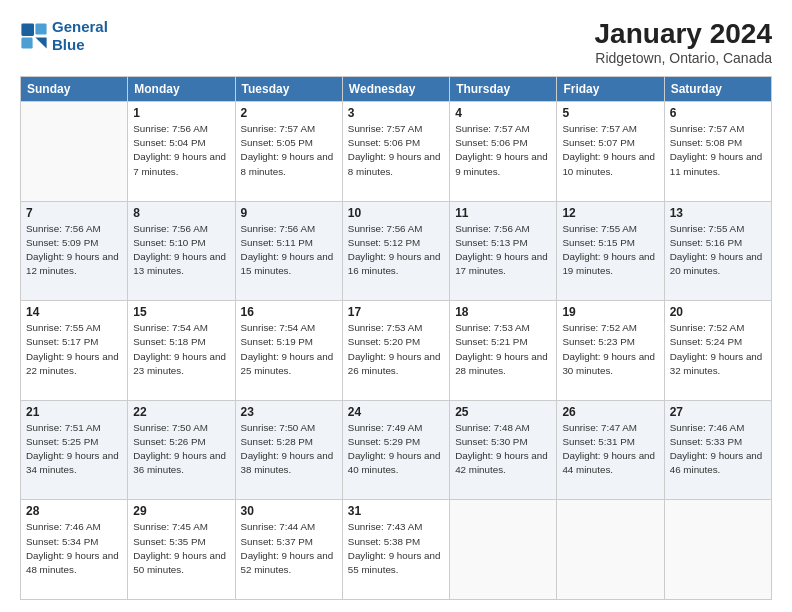  What do you see at coordinates (718, 412) in the screenshot?
I see `day-number: 27` at bounding box center [718, 412].